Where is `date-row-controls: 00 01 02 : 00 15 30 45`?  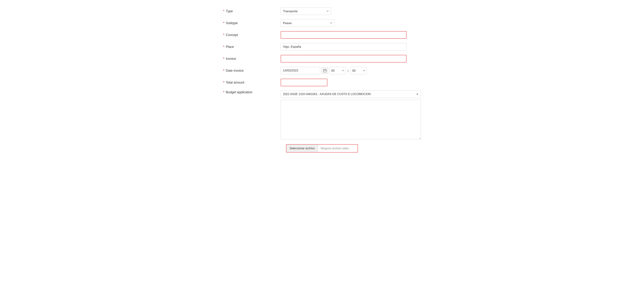
date-row-controls: 00 01 02 : 00 15 30 45 is located at coordinates (351, 71).